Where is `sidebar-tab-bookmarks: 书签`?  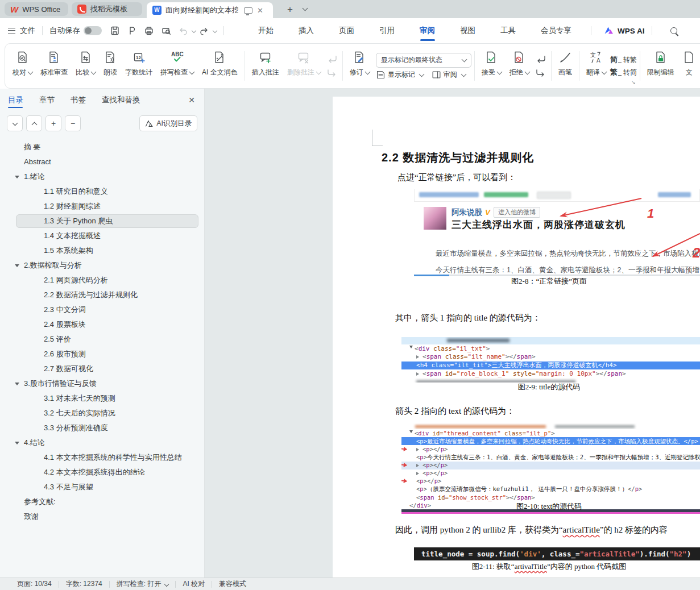
sidebar-tab-bookmarks: 书签 is located at coordinates (78, 100).